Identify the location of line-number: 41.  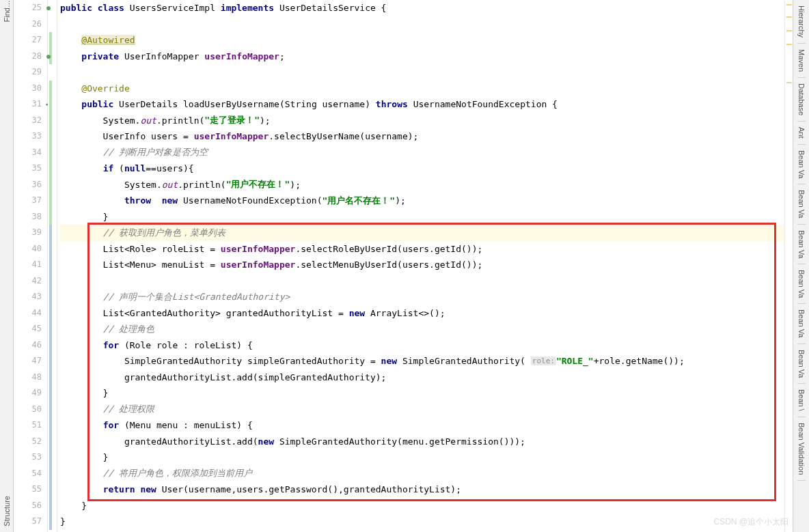
(27, 265).